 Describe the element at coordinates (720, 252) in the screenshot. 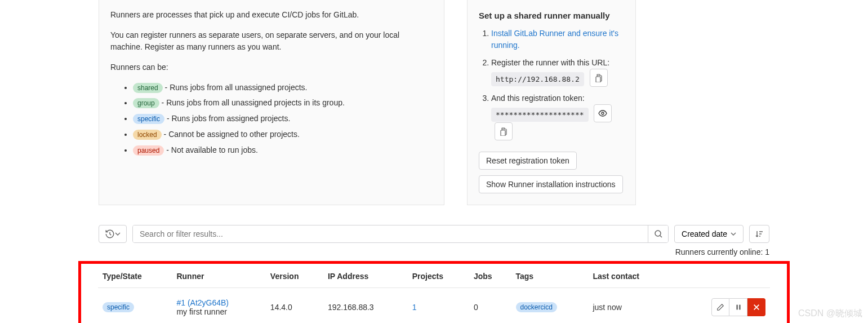

I see `online-label: Runners currently online:` at that location.